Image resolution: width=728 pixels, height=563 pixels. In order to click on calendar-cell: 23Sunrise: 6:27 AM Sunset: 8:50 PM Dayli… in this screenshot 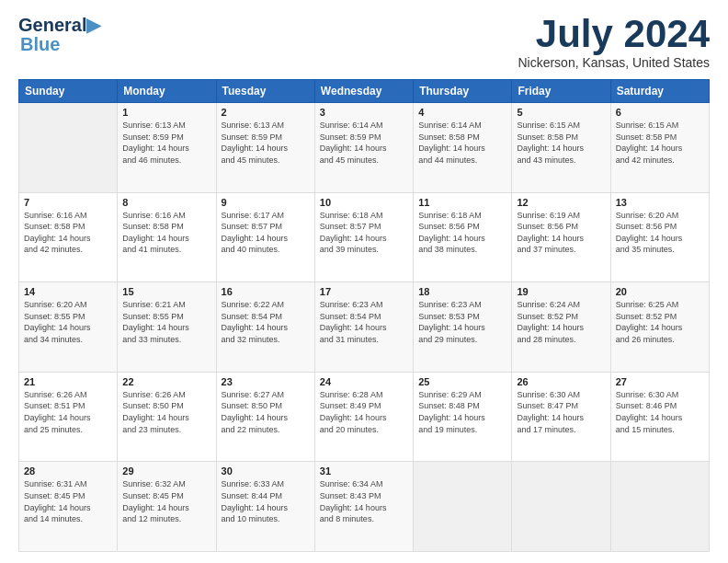, I will do `click(265, 417)`.